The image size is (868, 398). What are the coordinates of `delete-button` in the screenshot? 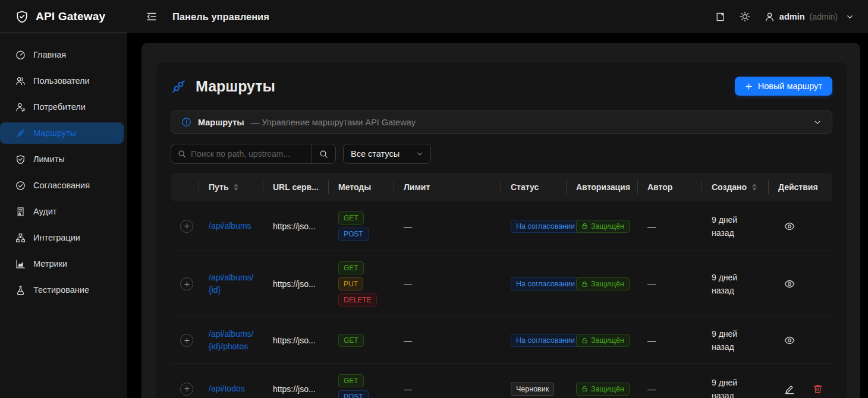 It's located at (818, 388).